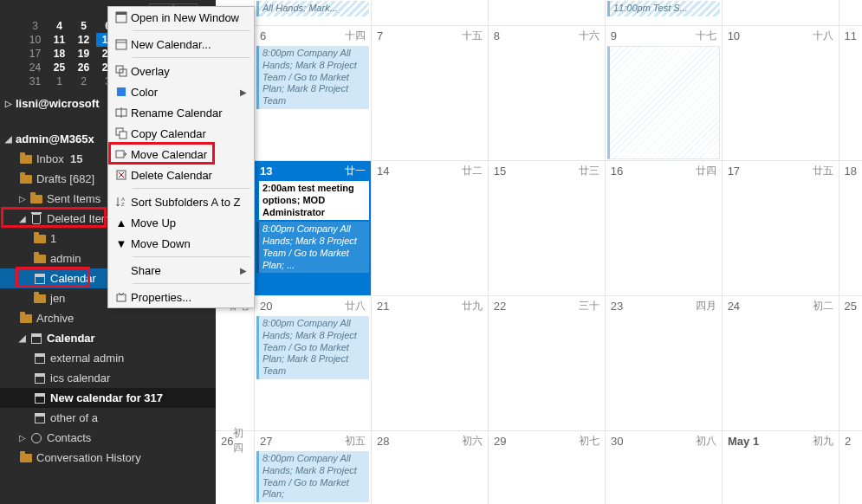 This screenshot has width=862, height=504. Describe the element at coordinates (664, 94) in the screenshot. I see `day-9: 9十七` at that location.